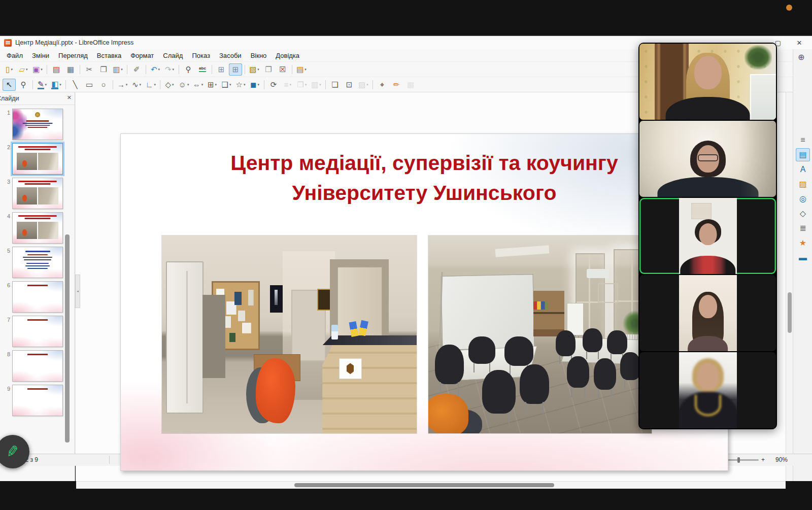 This screenshot has height=510, width=812. What do you see at coordinates (306, 85) in the screenshot?
I see `arrange-dropdown-arrow: ▾` at bounding box center [306, 85].